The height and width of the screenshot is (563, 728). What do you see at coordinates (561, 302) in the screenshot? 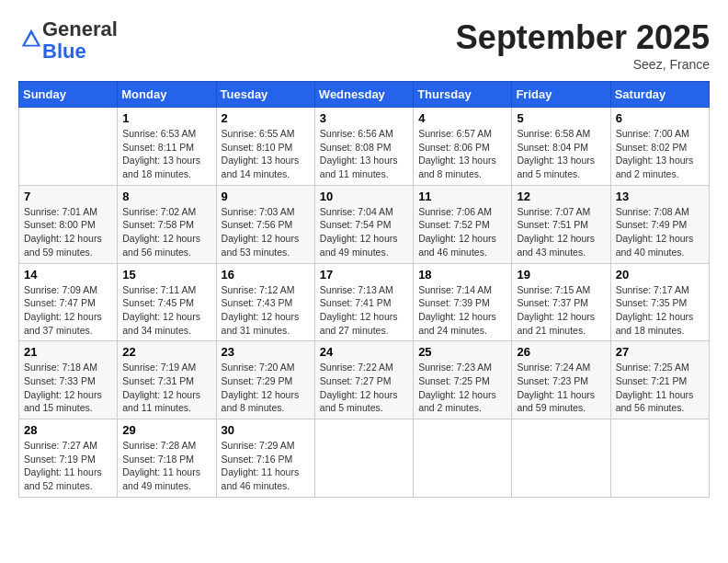
I see `calendar-cell: 19Sunrise: 7:15 AMSunset: 7:37 PMDayligh…` at bounding box center [561, 302].